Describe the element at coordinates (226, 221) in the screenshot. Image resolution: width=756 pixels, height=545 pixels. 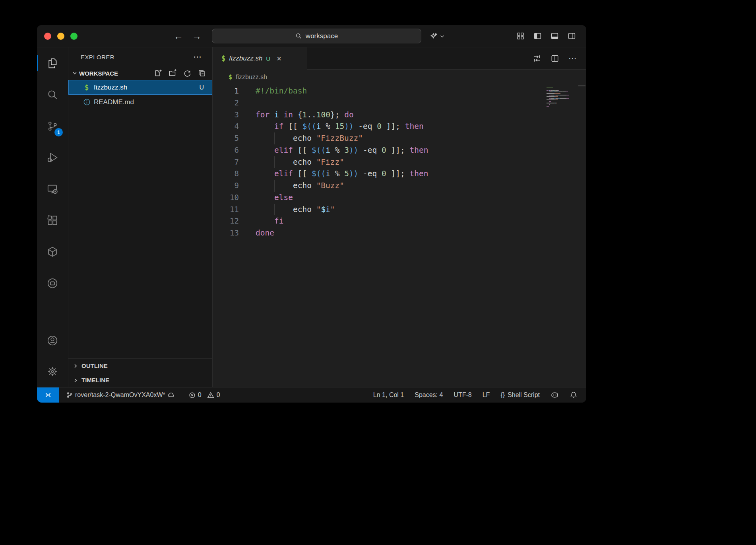
I see `line-number: 12` at that location.